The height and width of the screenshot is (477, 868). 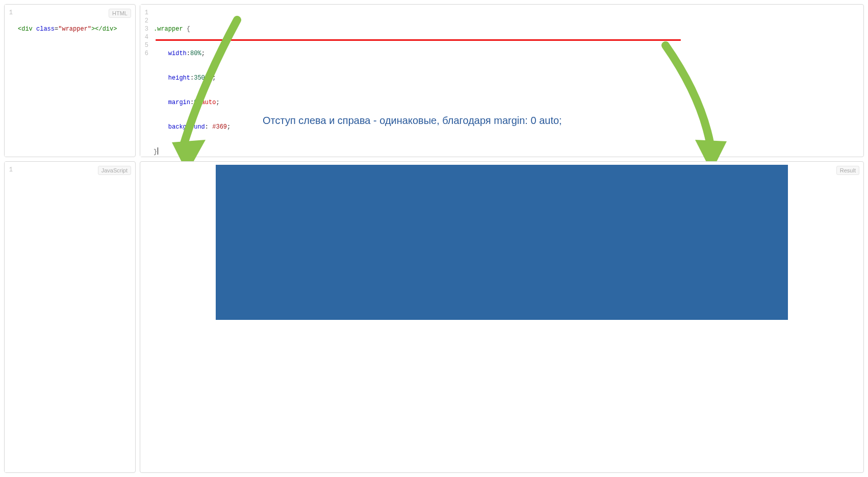 I want to click on result-panel-label: Result, so click(x=848, y=170).